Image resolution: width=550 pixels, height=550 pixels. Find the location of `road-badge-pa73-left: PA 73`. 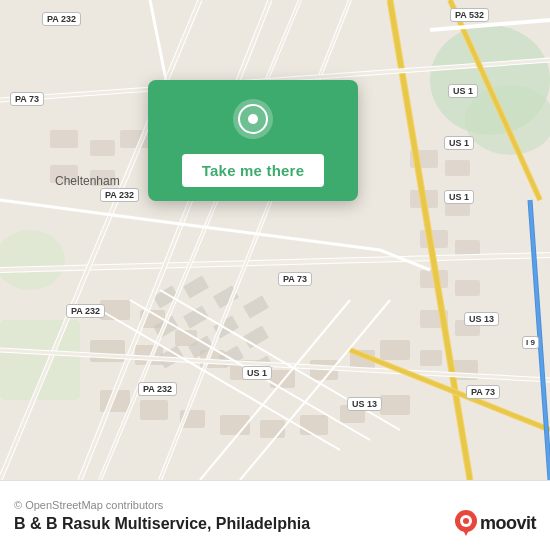

road-badge-pa73-left: PA 73 is located at coordinates (27, 99).